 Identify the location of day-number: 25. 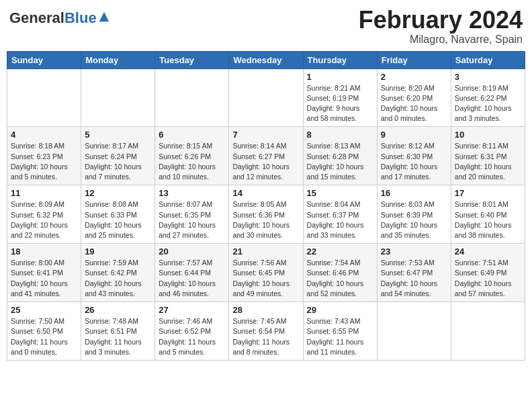
(44, 310).